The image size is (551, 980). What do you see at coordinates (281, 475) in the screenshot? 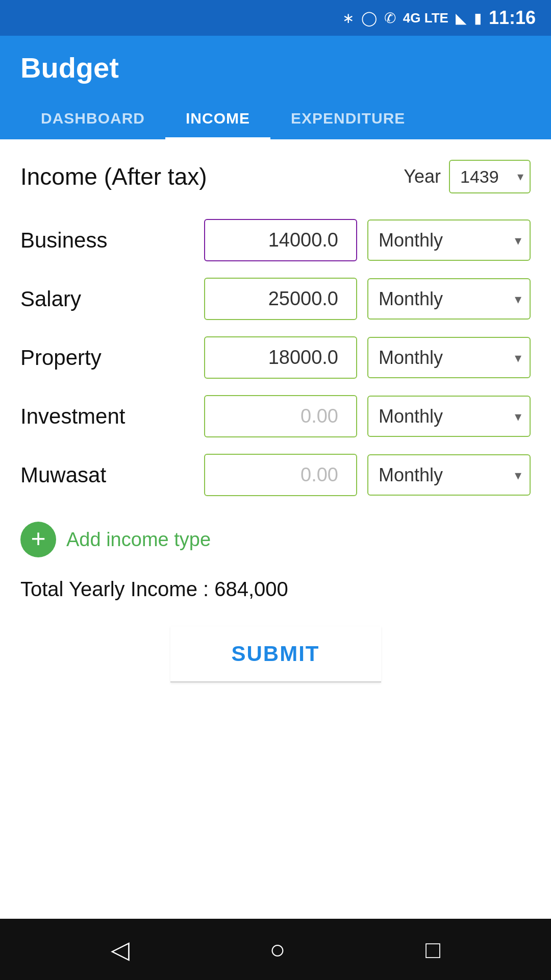
I see `muwasat-input` at bounding box center [281, 475].